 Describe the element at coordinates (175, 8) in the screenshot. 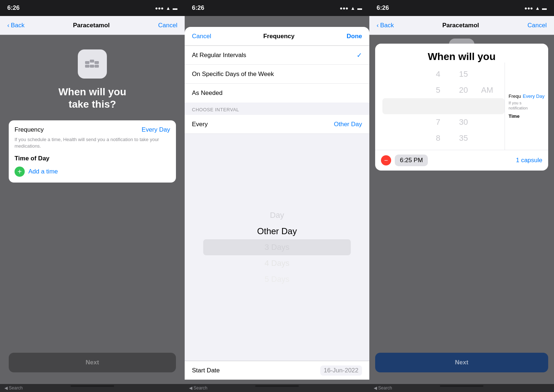

I see `battery-icon: ▬` at that location.